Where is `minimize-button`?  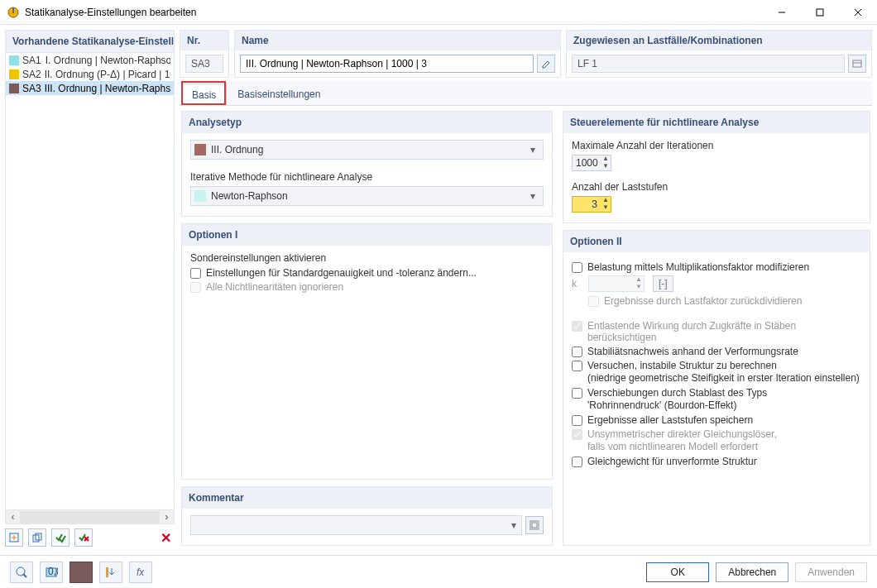 minimize-button is located at coordinates (782, 12).